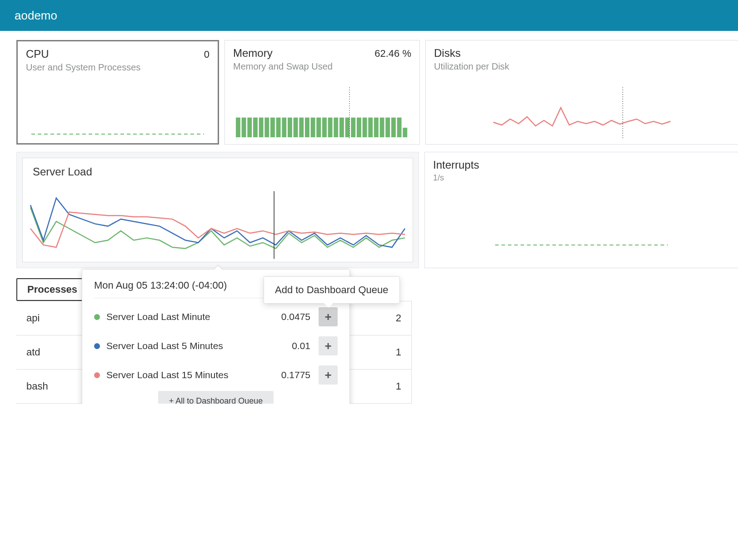 Image resolution: width=738 pixels, height=560 pixels. What do you see at coordinates (118, 67) in the screenshot?
I see `cpu-subtitle: User and System Processes` at bounding box center [118, 67].